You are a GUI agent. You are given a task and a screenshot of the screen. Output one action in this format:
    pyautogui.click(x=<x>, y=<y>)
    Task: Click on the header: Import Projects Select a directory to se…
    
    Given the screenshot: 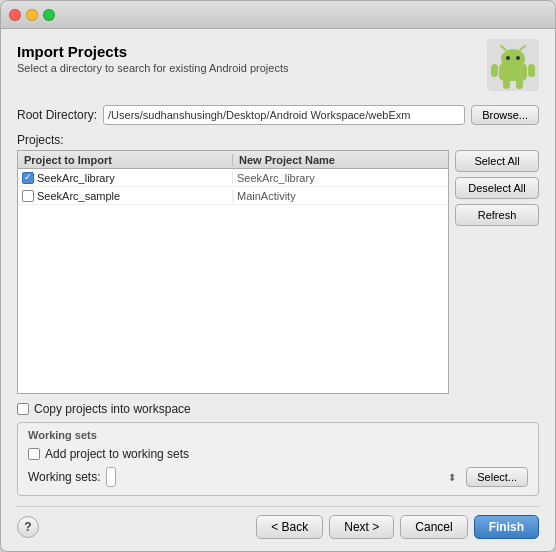 What is the action you would take?
    pyautogui.click(x=278, y=67)
    